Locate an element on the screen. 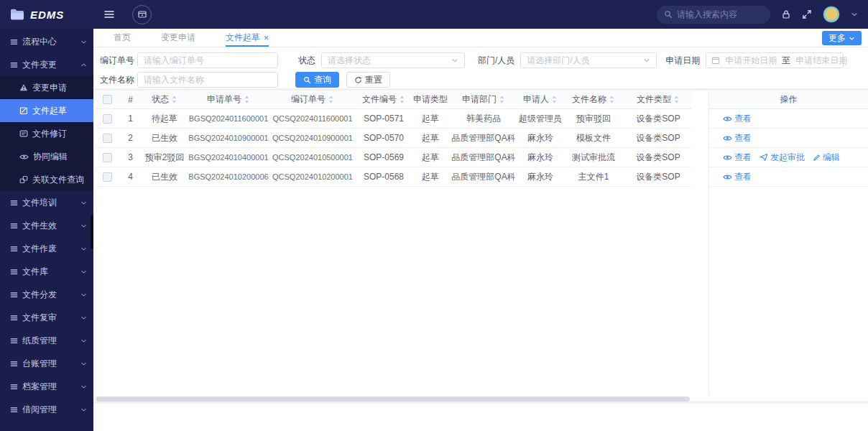  sidebar-item-label: 关联文件查询 is located at coordinates (58, 180).